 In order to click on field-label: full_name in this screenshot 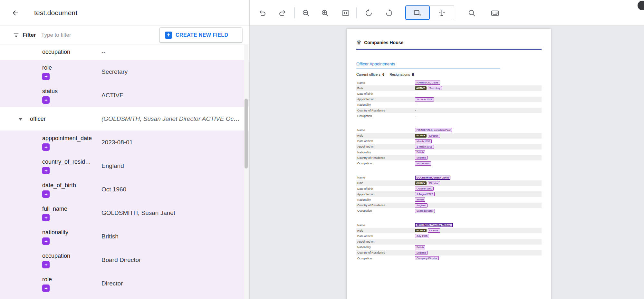, I will do `click(55, 209)`.